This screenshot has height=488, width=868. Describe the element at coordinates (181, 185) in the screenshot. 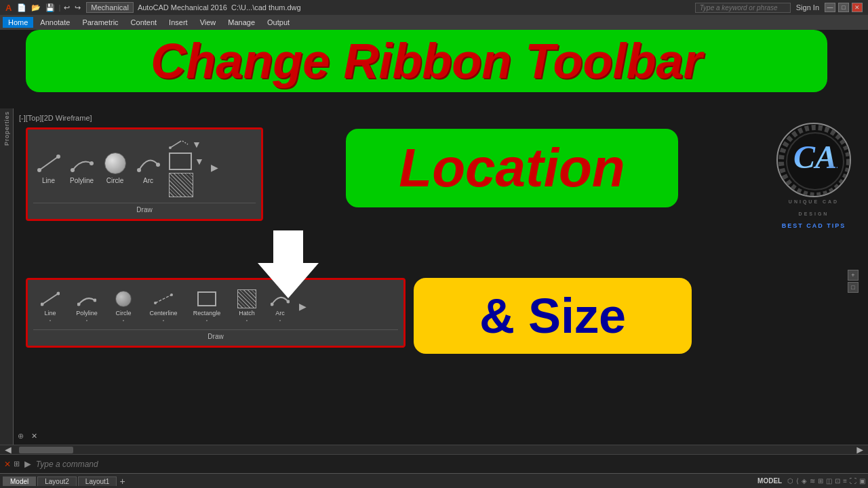

I see `hatch-icon-top` at that location.